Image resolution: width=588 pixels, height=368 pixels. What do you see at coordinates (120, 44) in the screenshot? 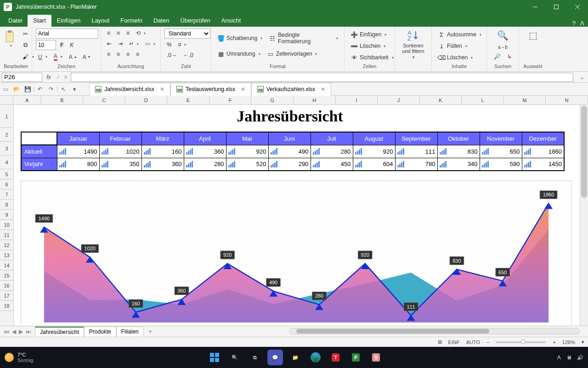
I see `inc-indent: ⇥` at bounding box center [120, 44].